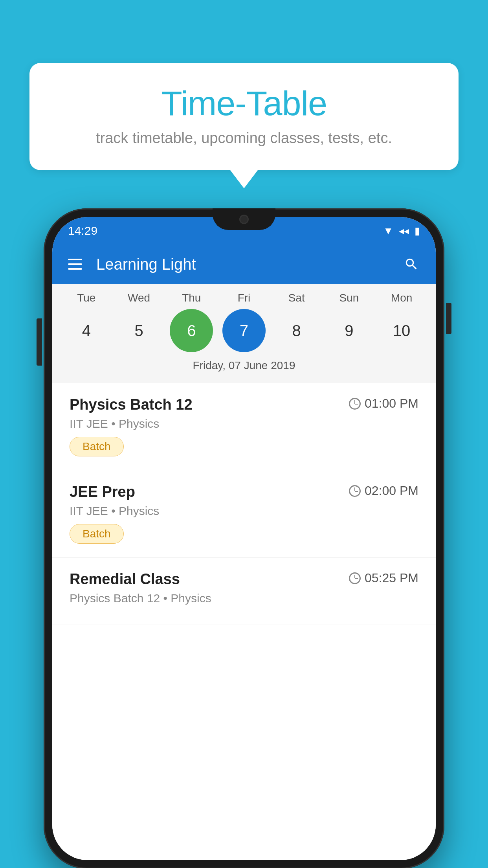 This screenshot has height=868, width=488. Describe the element at coordinates (244, 104) in the screenshot. I see `speech-bubble-title: Time-Table` at that location.